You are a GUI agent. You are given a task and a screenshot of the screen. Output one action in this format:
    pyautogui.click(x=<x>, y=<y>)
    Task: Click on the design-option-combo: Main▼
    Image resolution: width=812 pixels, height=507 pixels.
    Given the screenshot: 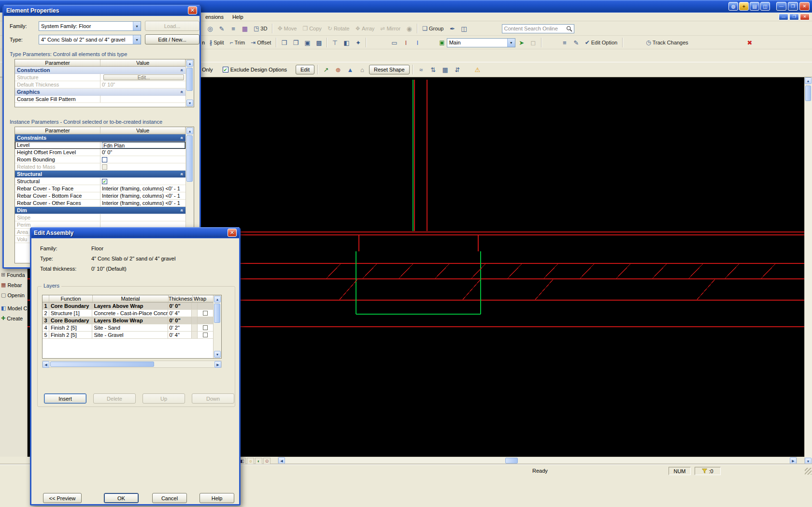 What is the action you would take?
    pyautogui.click(x=481, y=43)
    